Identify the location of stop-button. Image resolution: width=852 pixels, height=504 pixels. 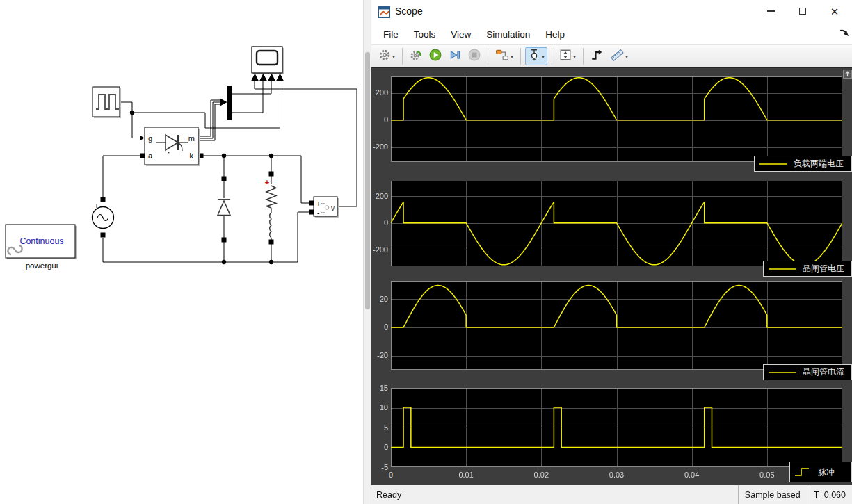
(474, 56).